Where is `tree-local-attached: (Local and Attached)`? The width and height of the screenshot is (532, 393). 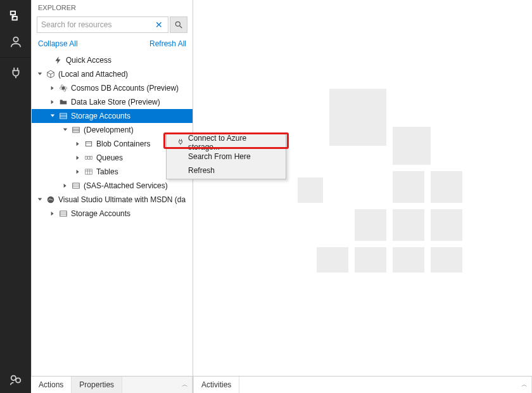 tree-local-attached: (Local and Attached) is located at coordinates (112, 74).